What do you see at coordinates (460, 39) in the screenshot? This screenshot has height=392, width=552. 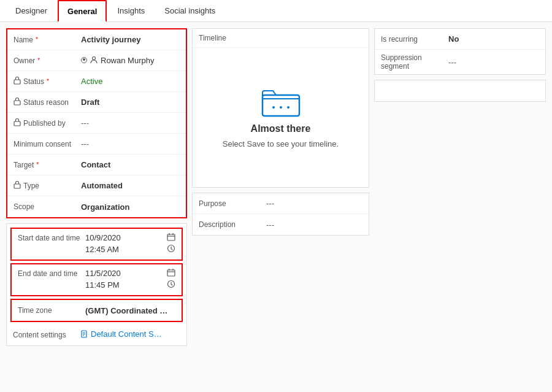 I see `is-recurring-row: Is recurring No` at bounding box center [460, 39].